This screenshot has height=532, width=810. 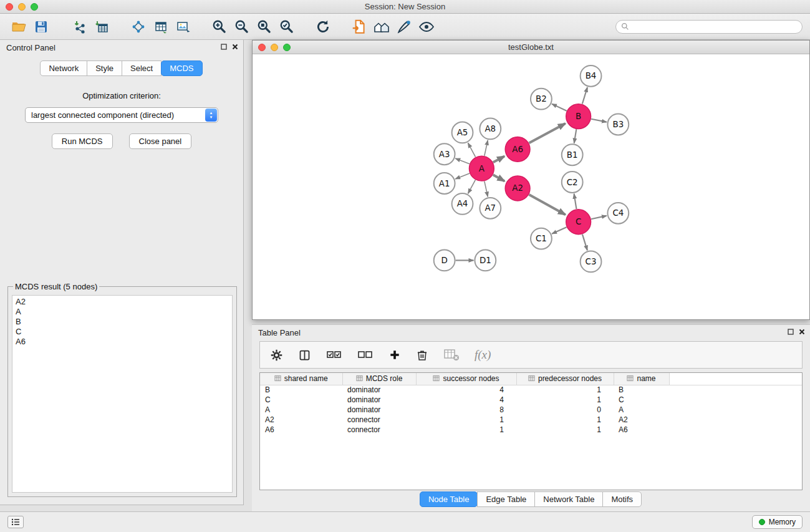 I want to click on minimize-window-button, so click(x=22, y=7).